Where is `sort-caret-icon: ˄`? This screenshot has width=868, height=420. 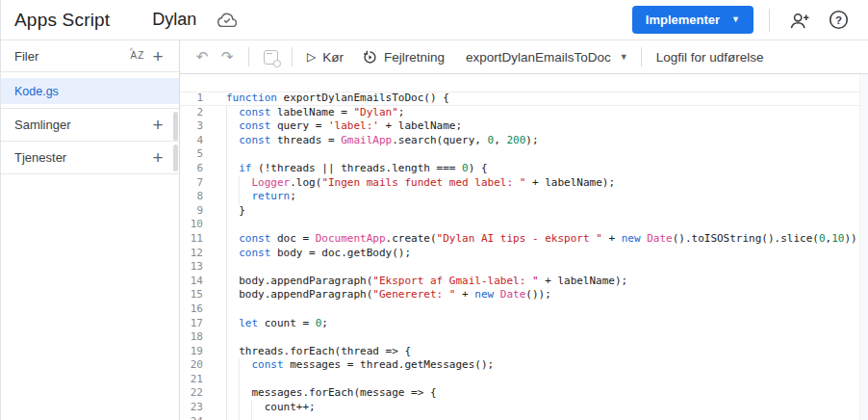 sort-caret-icon: ˄ is located at coordinates (132, 50).